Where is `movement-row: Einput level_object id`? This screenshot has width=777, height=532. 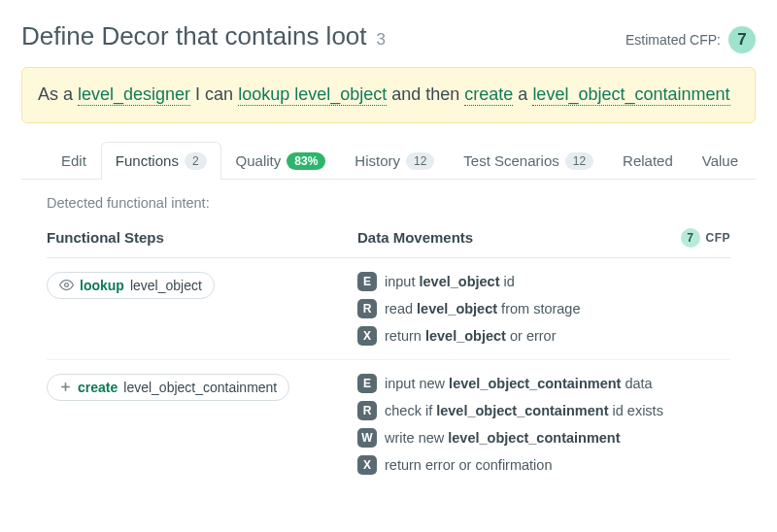 movement-row: Einput level_object id is located at coordinates (544, 282).